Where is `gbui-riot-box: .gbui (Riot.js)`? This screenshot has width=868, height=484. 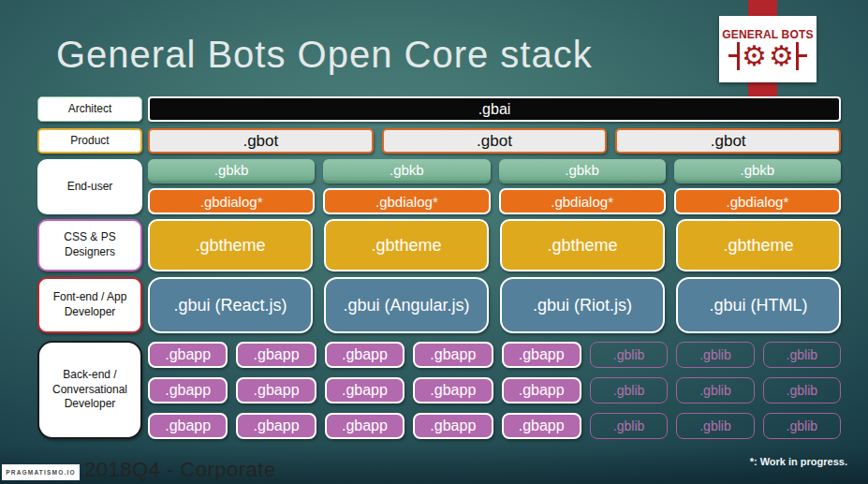
gbui-riot-box: .gbui (Riot.js) is located at coordinates (582, 305).